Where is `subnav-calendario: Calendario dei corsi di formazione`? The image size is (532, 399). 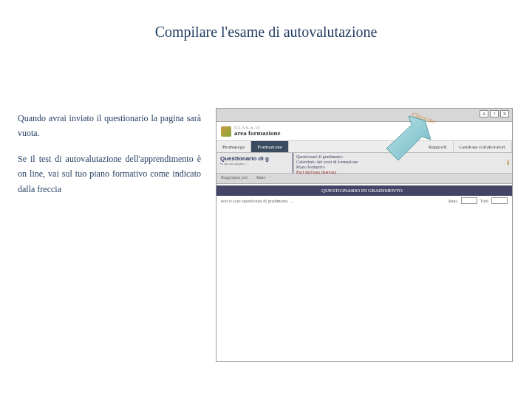 subnav-calendario: Calendario dei corsi di formazione is located at coordinates (403, 162).